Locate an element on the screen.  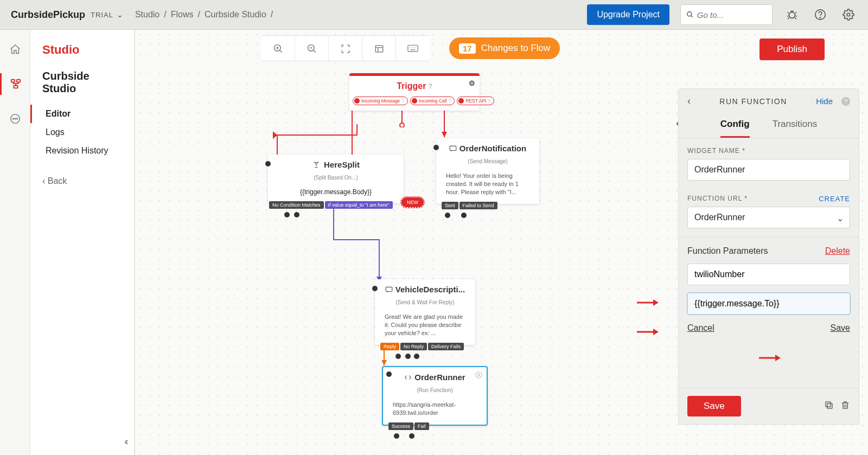
widget-name-label: WIDGET NAME is located at coordinates (714, 151).